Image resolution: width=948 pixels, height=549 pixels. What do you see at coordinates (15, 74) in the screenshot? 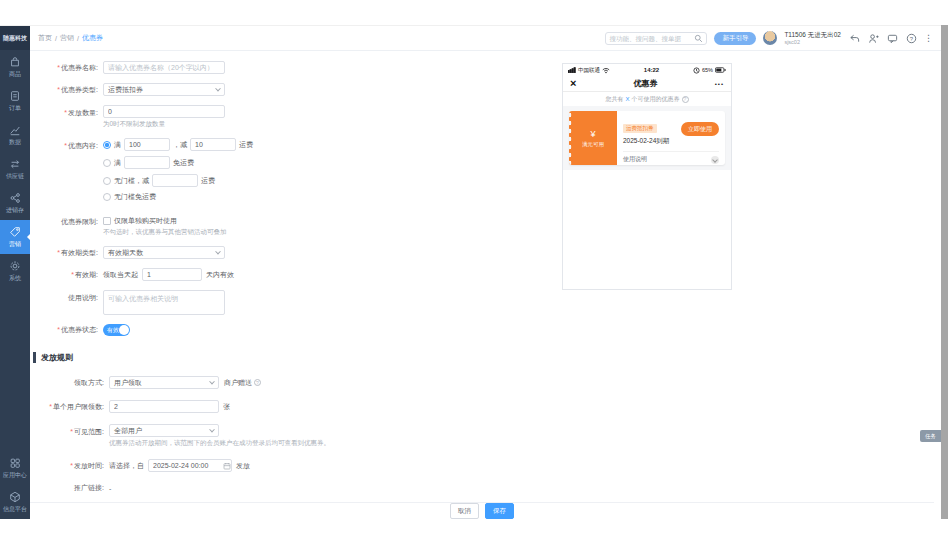
I see `sidebar-item-label: 商品` at bounding box center [15, 74].